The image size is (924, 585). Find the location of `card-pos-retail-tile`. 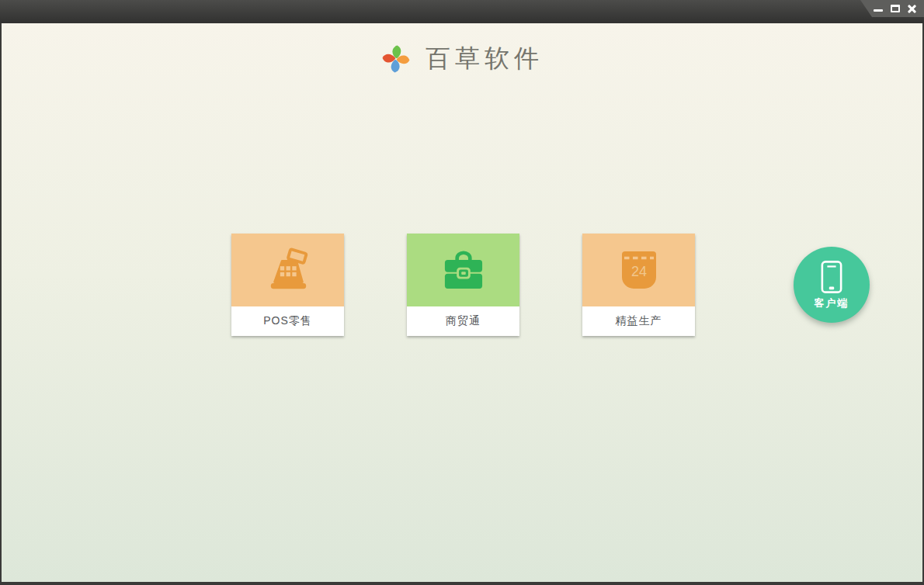

card-pos-retail-tile is located at coordinates (287, 270).